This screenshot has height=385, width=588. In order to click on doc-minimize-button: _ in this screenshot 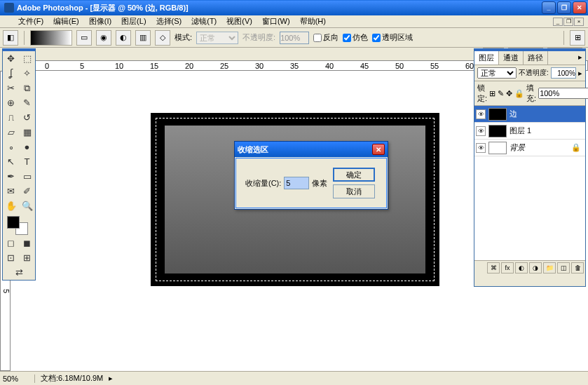, I will do `click(558, 22)`.